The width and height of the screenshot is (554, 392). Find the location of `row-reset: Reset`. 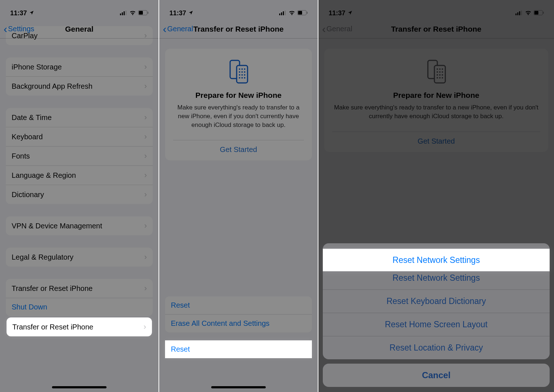

row-reset: Reset is located at coordinates (238, 305).